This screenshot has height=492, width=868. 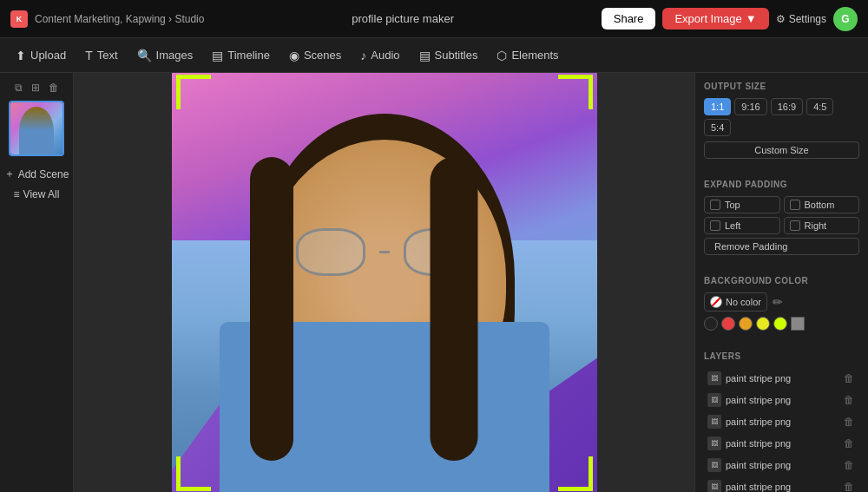 I want to click on swatch-lime, so click(x=780, y=324).